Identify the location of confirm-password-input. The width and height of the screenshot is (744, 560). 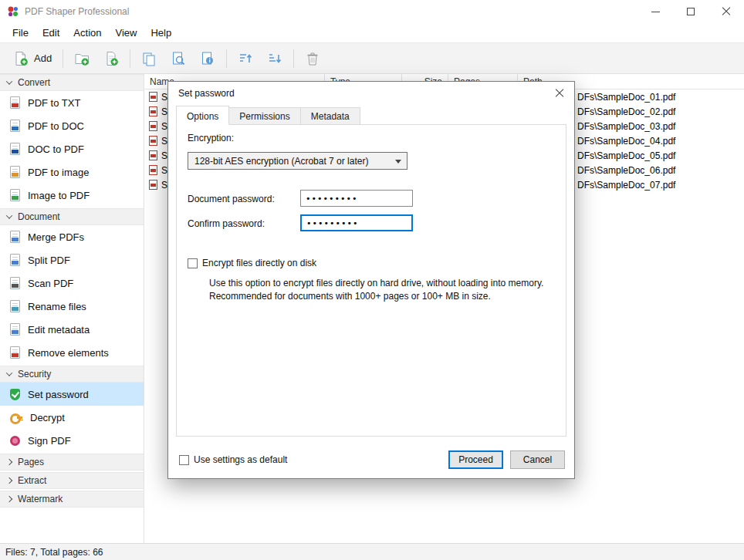
(357, 223).